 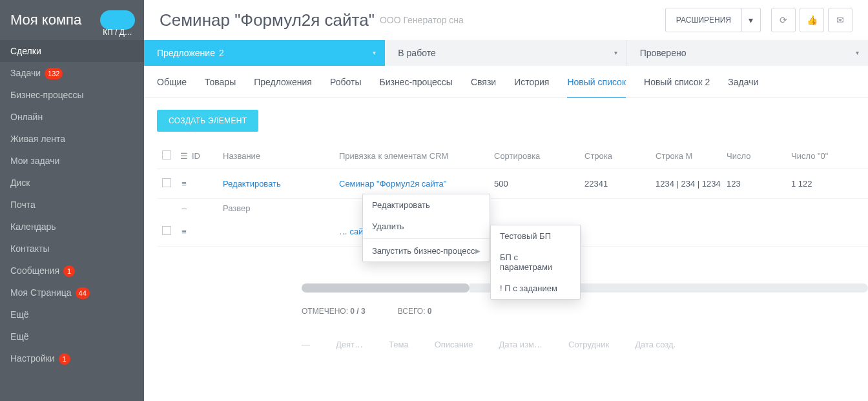 I want to click on nav-badge: 44, so click(x=83, y=293).